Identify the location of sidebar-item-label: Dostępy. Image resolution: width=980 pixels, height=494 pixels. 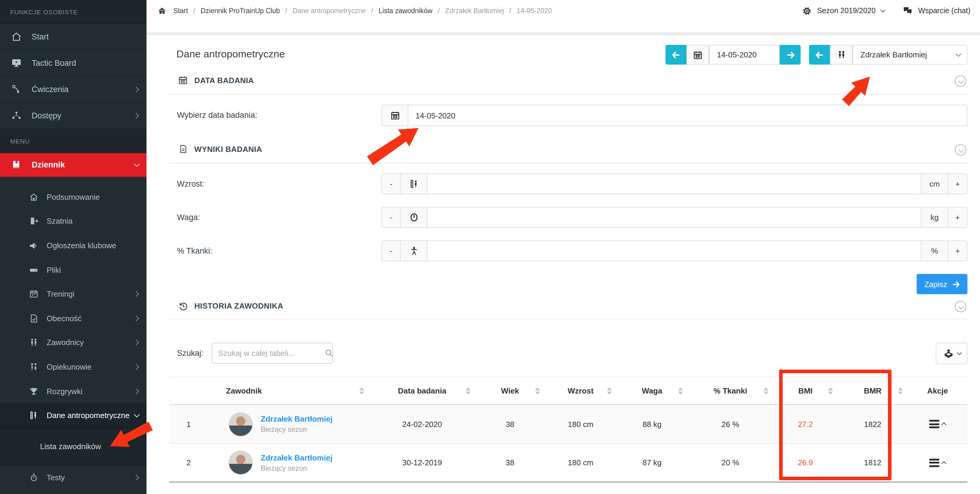
(46, 116).